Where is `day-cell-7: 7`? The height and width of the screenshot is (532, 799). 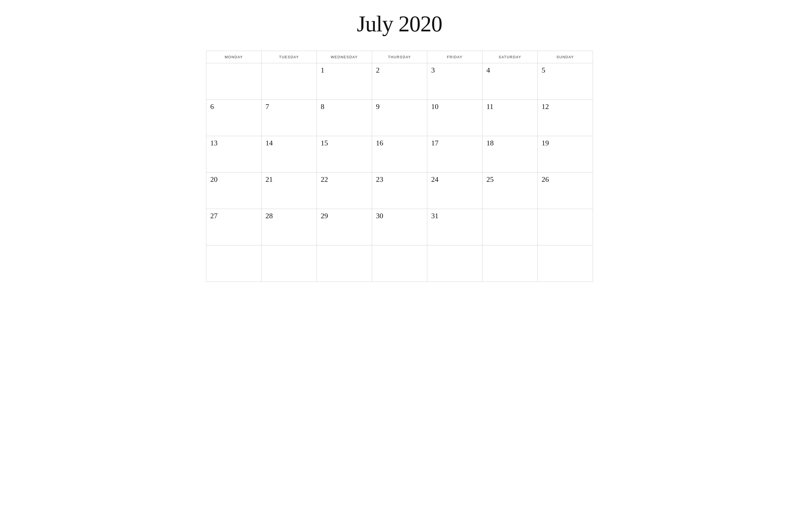 day-cell-7: 7 is located at coordinates (289, 118).